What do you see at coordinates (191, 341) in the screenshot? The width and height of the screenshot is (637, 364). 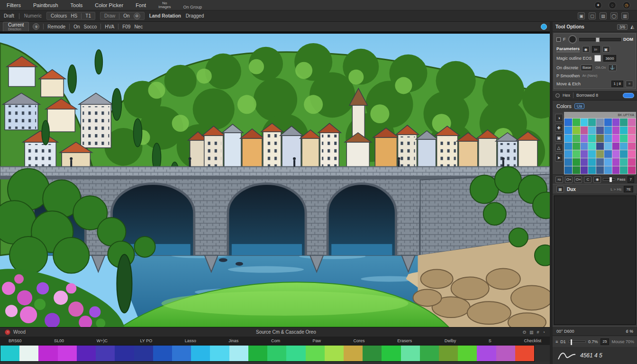 I see `bottom-toolbar-label: Lasso` at bounding box center [191, 341].